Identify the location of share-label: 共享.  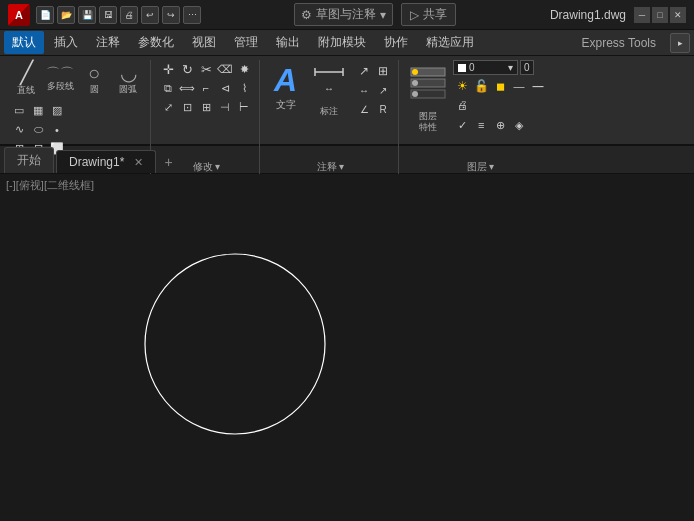
(435, 14).